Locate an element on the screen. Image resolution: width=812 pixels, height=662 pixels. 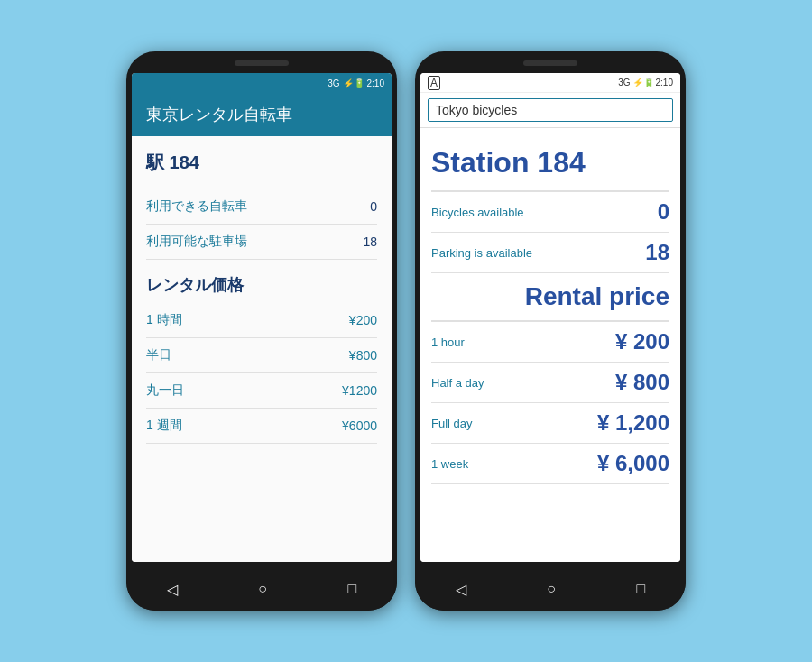
left-price-value-3: ¥6000 is located at coordinates (359, 426).